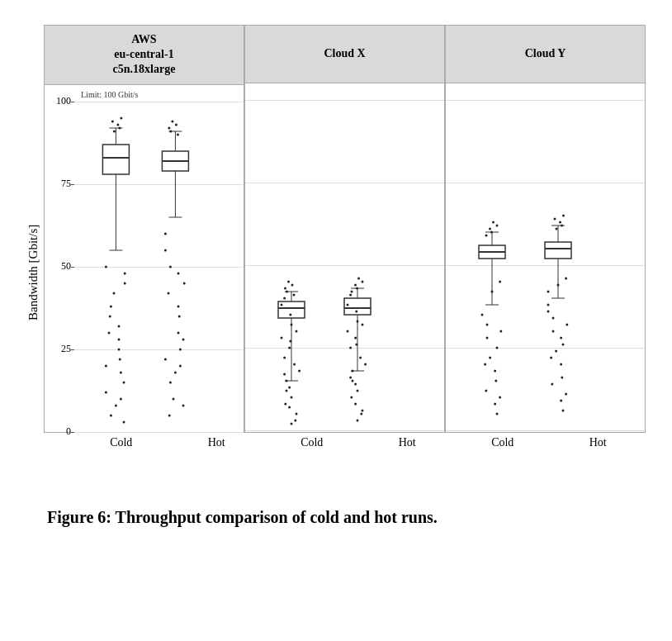 The height and width of the screenshot is (641, 672). What do you see at coordinates (345, 55) in the screenshot?
I see `panel-header-cloudx: Cloud X` at bounding box center [345, 55].